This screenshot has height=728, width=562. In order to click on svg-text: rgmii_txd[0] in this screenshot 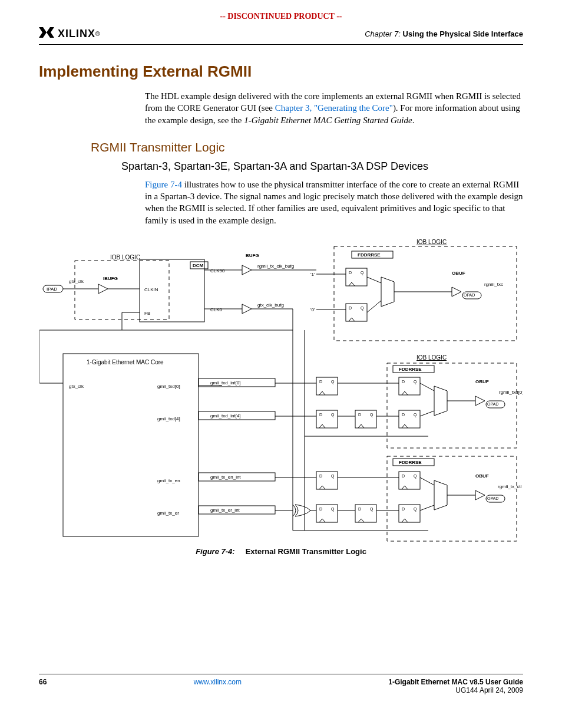, I will do `click(511, 393)`.